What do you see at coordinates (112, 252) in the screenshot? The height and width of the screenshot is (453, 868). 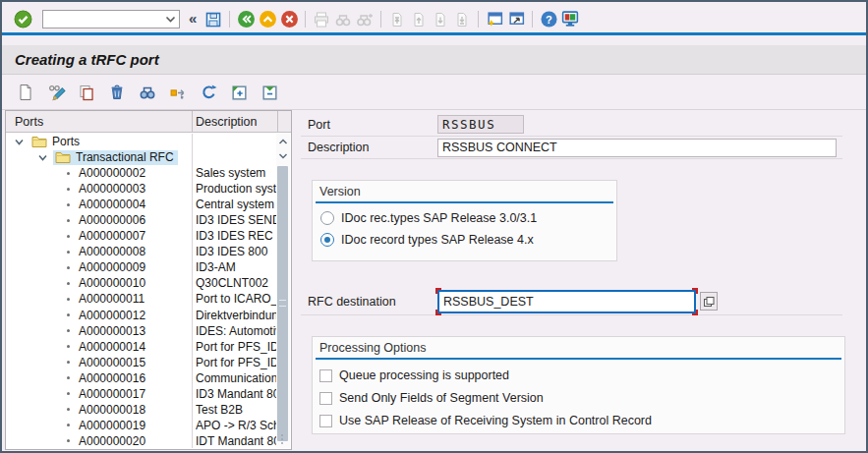 I see `tree-node-label: A000000008` at bounding box center [112, 252].